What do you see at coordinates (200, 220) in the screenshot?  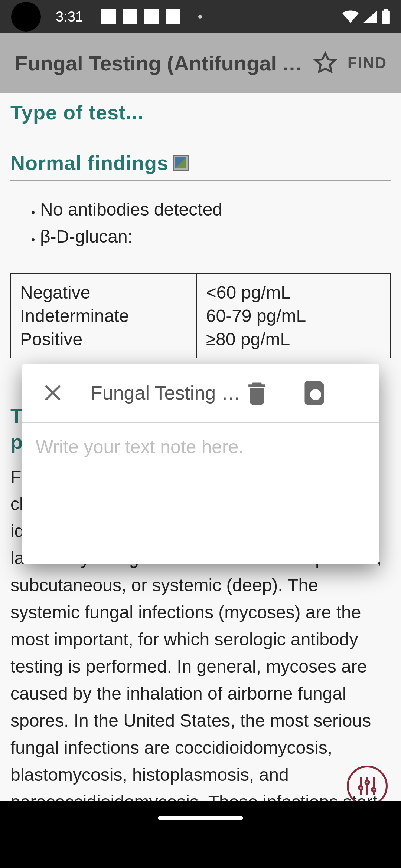 I see `normal-findings-list: No antibodies detected β-D-glucan:` at bounding box center [200, 220].